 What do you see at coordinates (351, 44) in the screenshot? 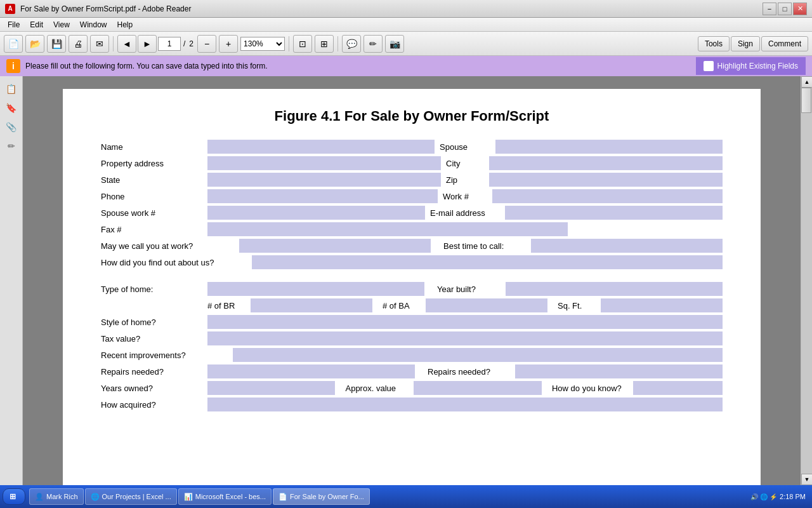
I see `comment-button: 💬` at bounding box center [351, 44].